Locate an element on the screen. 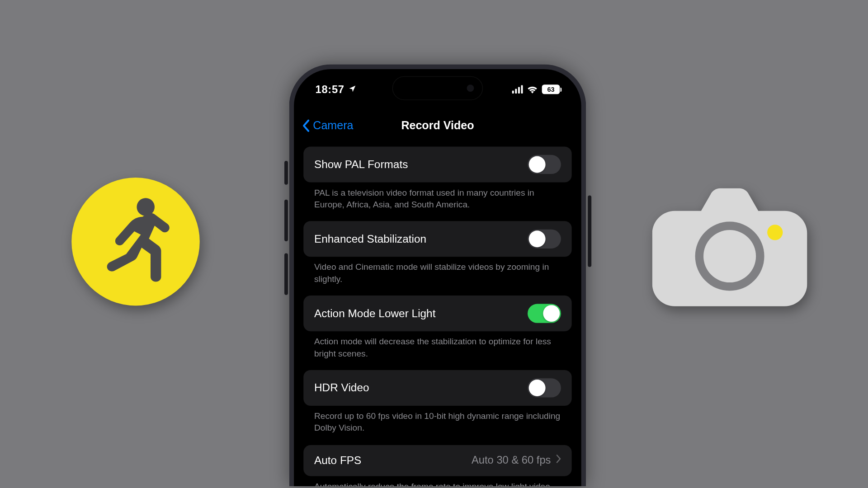  group-pal: Show PAL Formats PAL is a television vid… is located at coordinates (438, 178).